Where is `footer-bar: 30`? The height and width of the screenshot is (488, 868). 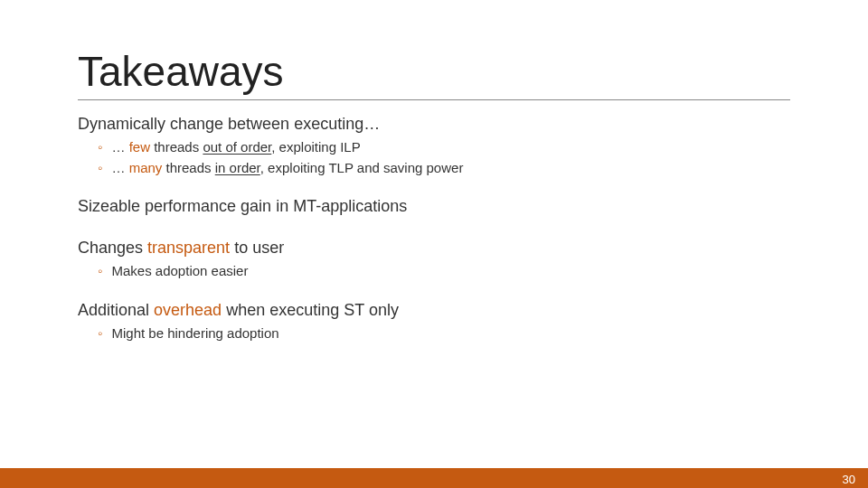
footer-bar: 30 is located at coordinates (434, 478).